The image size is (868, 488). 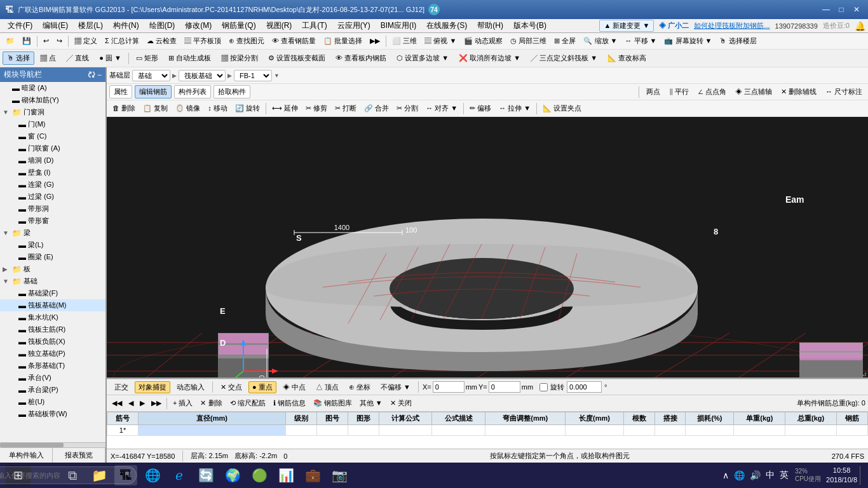 What do you see at coordinates (327, 388) in the screenshot?
I see `vertex-btn: △ 顶点` at bounding box center [327, 388].